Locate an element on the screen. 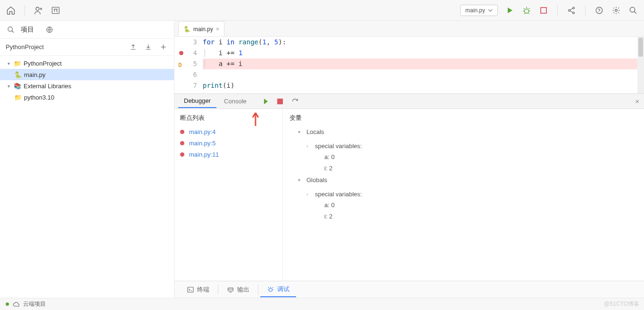  editor-tab-main: 🐍 main.py × is located at coordinates (201, 29).